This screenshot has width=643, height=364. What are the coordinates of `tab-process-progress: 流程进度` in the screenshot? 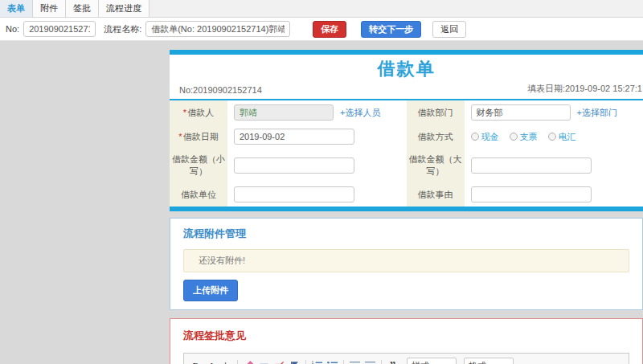 It's located at (124, 8).